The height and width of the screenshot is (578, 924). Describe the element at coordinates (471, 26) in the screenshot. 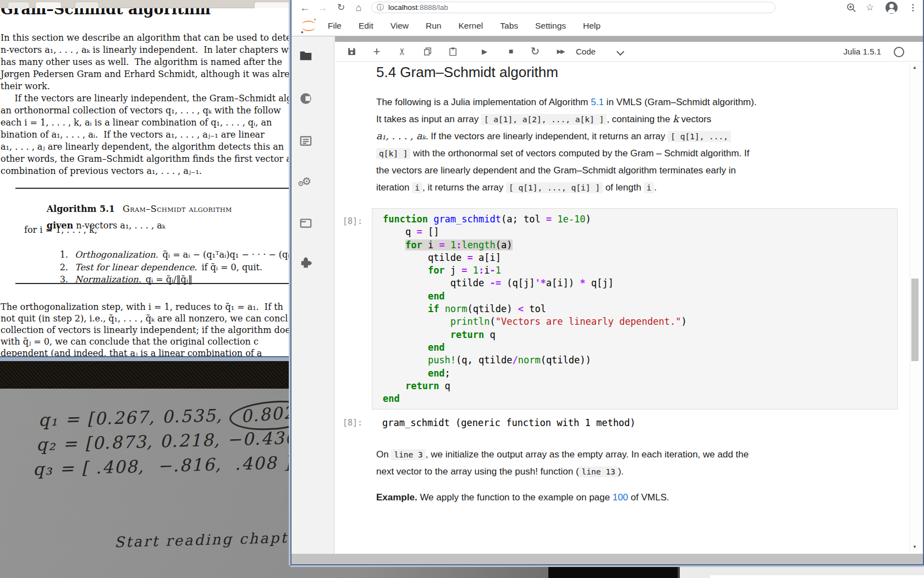

I see `menu-item: Kernel` at that location.